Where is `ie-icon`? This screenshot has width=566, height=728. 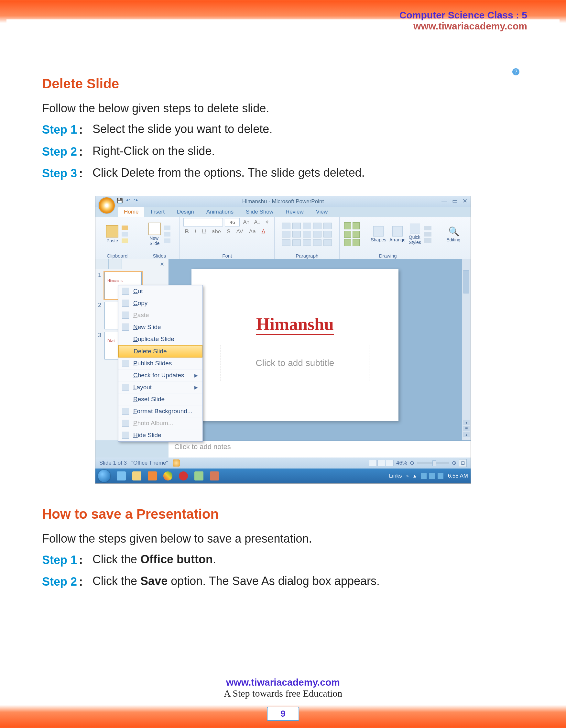
ie-icon is located at coordinates (121, 476).